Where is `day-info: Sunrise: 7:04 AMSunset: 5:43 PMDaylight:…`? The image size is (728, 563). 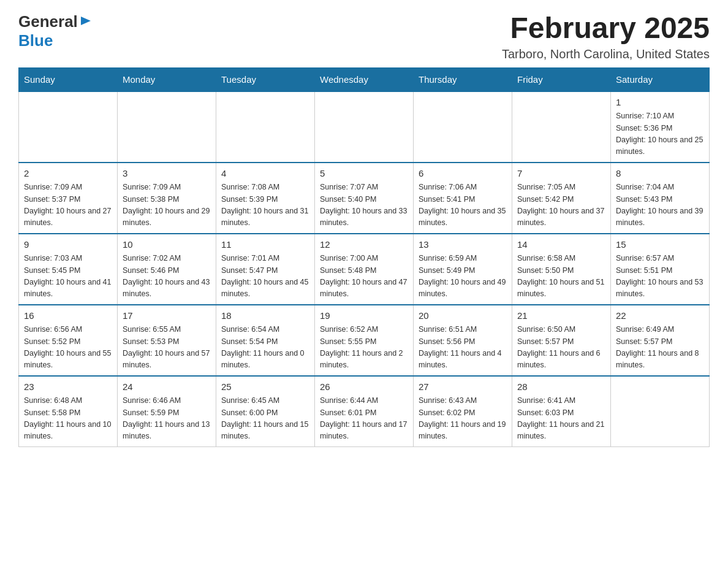
day-info: Sunrise: 7:04 AMSunset: 5:43 PMDaylight:… is located at coordinates (660, 205).